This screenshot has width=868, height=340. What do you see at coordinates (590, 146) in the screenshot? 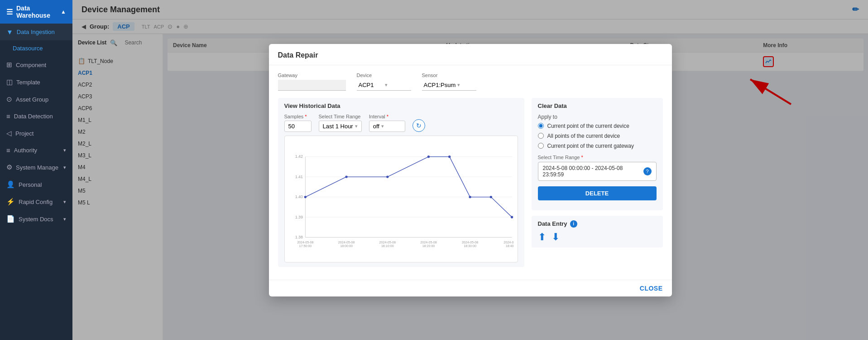
I see `radio-label: Current point of the current gateway` at bounding box center [590, 146].